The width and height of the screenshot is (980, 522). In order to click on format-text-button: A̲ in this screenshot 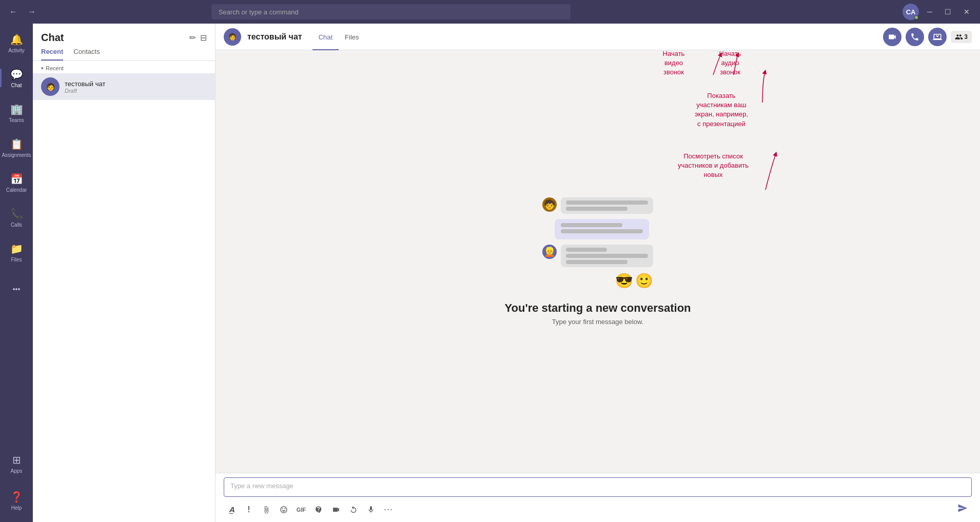, I will do `click(231, 510)`.